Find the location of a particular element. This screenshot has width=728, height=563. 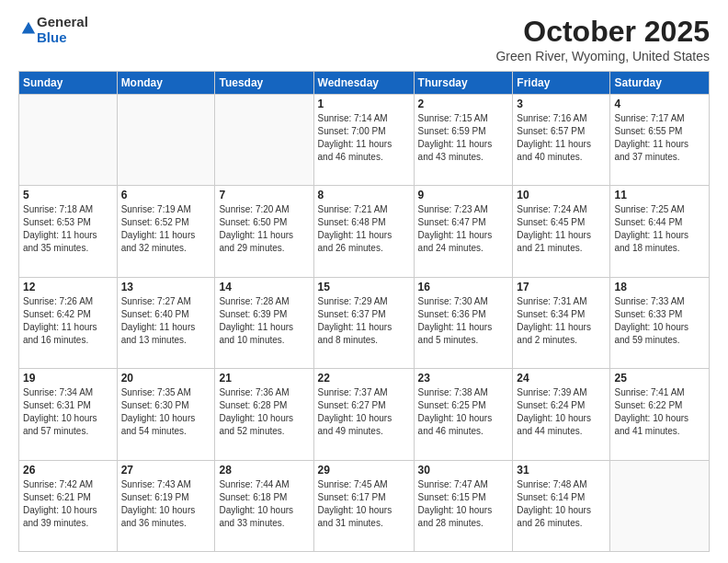

weekday-header-cell: Monday is located at coordinates (165, 83).